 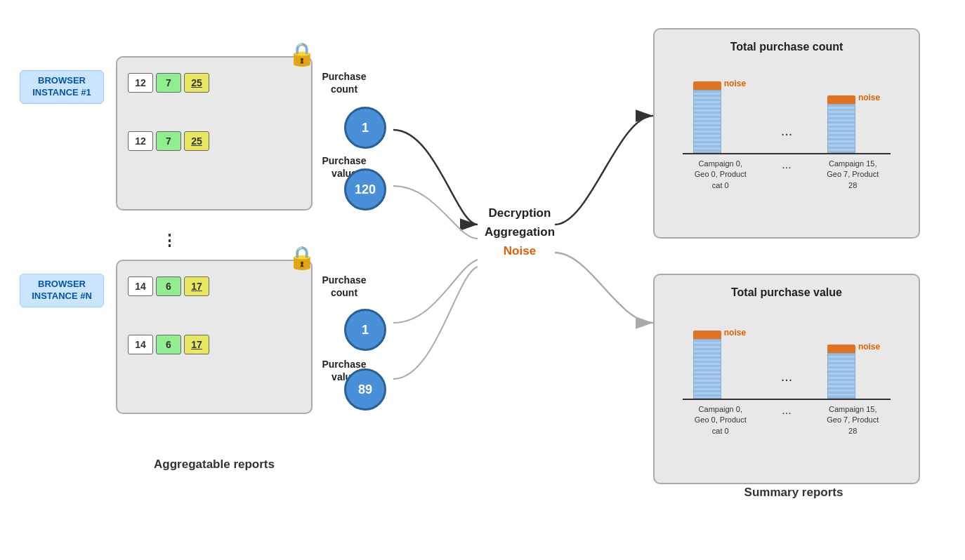 What do you see at coordinates (197, 83) in the screenshot?
I see `cell-25-1: 25` at bounding box center [197, 83].